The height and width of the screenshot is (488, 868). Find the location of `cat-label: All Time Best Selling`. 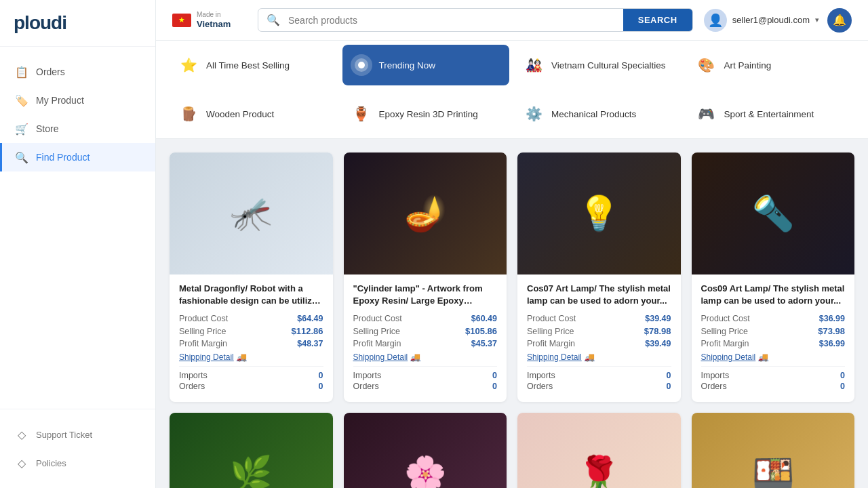

cat-label: All Time Best Selling is located at coordinates (248, 65).